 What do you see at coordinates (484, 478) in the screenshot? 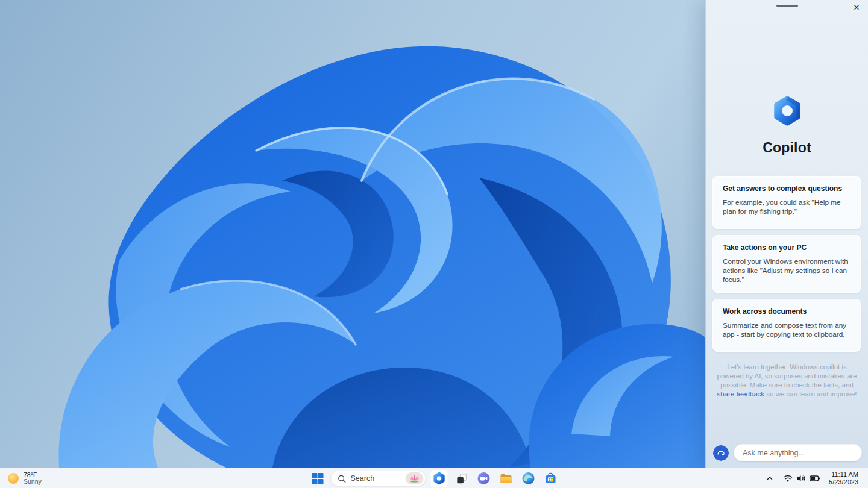
I see `chat-button` at bounding box center [484, 478].